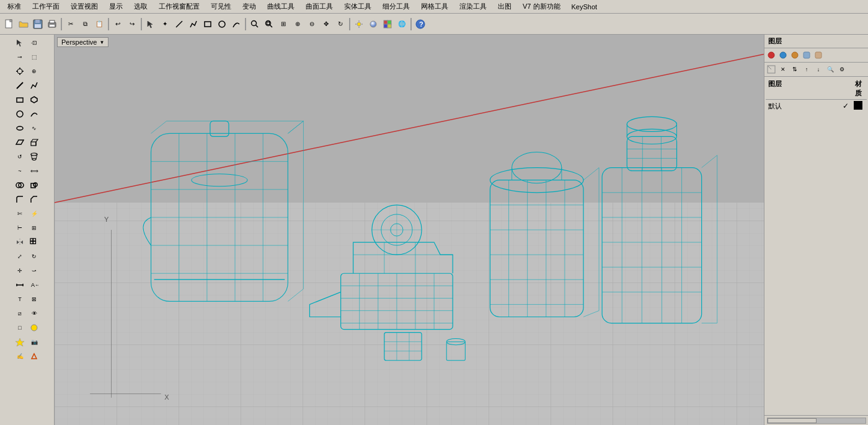  I want to click on paste-button: 📋, so click(99, 24).